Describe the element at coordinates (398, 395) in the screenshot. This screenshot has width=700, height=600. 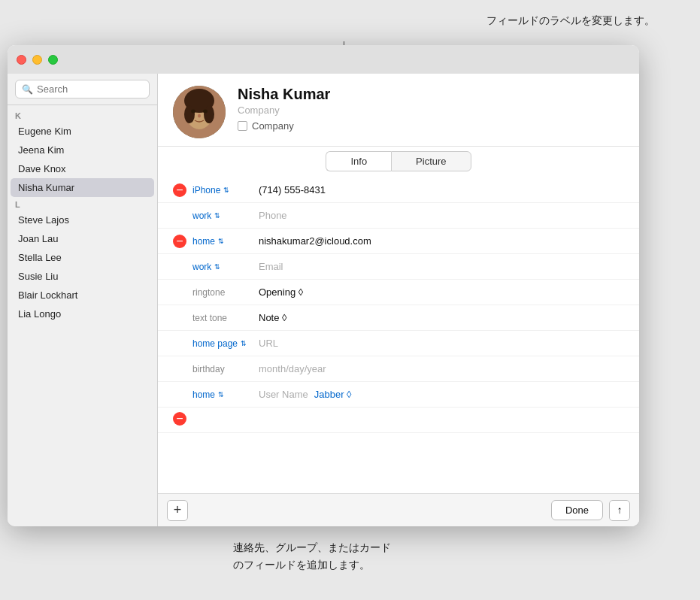
I see `field-row-jabber: home ⇅ User Name Jabber ◊` at that location.